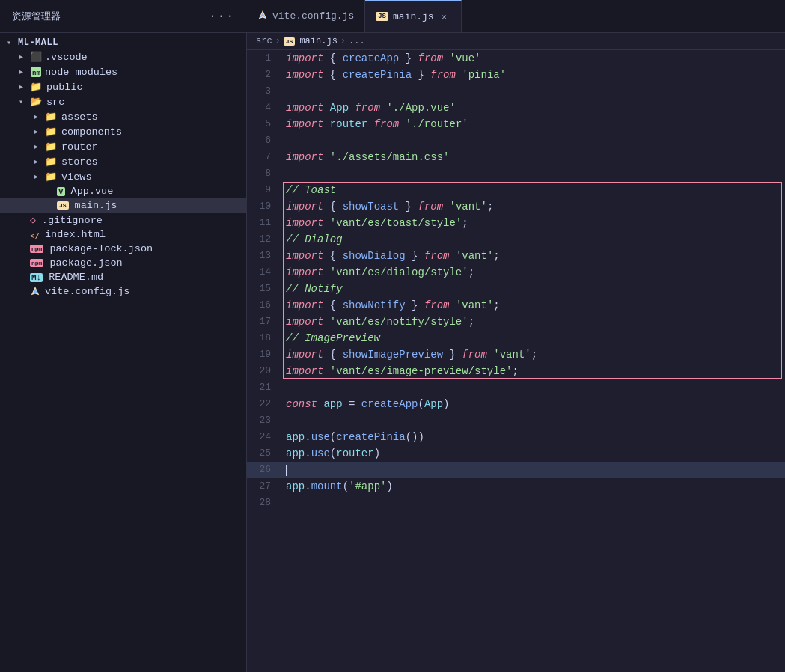 Image resolution: width=785 pixels, height=672 pixels. I want to click on router-label: router, so click(79, 147).